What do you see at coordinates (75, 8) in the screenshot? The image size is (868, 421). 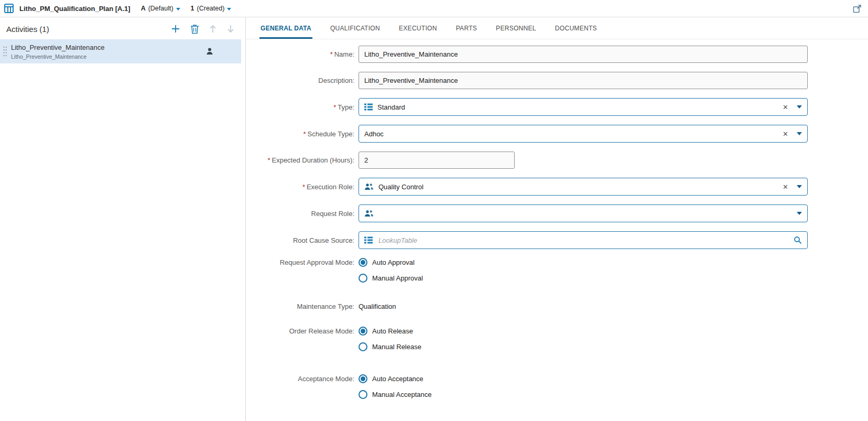 I see `page-title: Litho_PM_Qualification_Plan [A.1]` at bounding box center [75, 8].